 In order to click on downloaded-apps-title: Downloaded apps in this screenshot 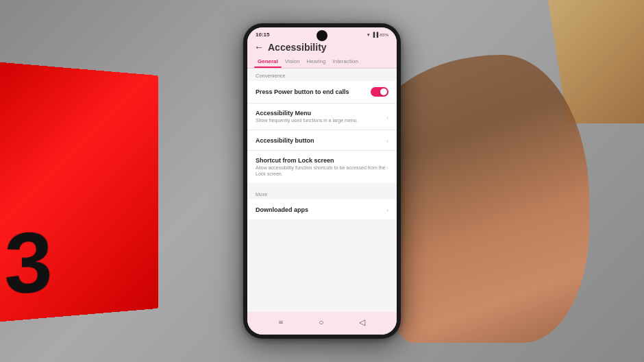, I will do `click(321, 210)`.